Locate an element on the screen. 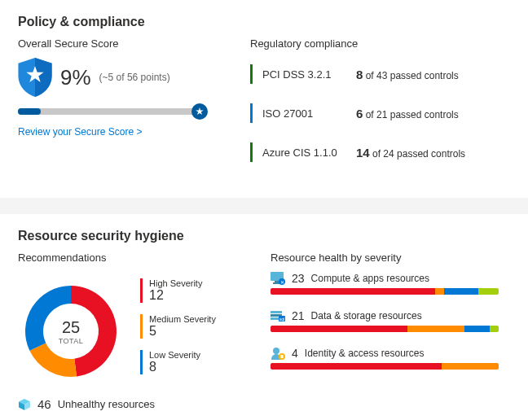 The image size is (528, 420). hygiene-title: Resource security hygiene is located at coordinates (264, 236).